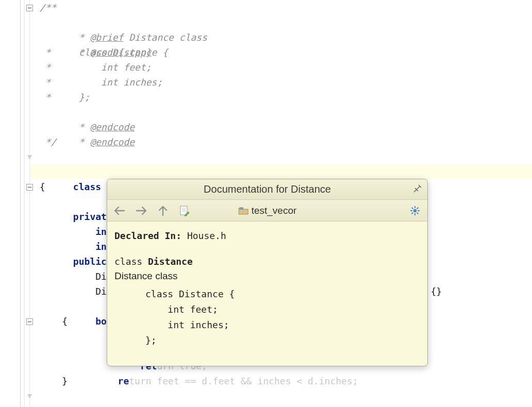  Describe the element at coordinates (185, 211) in the screenshot. I see `edit-source-icon` at that location.